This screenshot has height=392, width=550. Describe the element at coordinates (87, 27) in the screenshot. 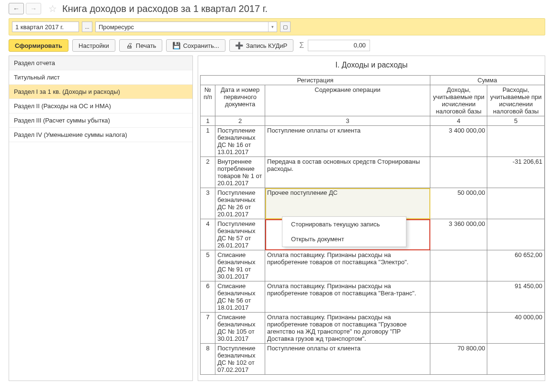

I see `period-picker-button: ...` at that location.